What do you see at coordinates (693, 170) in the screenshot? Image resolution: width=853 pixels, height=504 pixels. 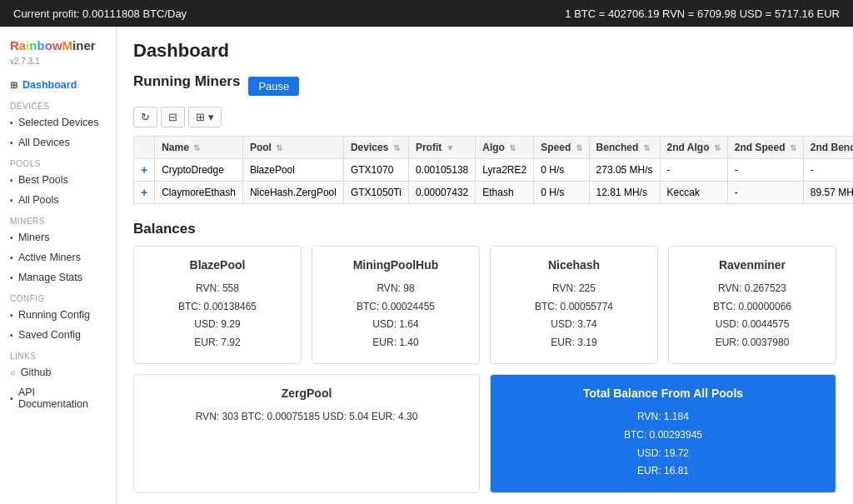 I see `algo2-cell: -` at bounding box center [693, 170].